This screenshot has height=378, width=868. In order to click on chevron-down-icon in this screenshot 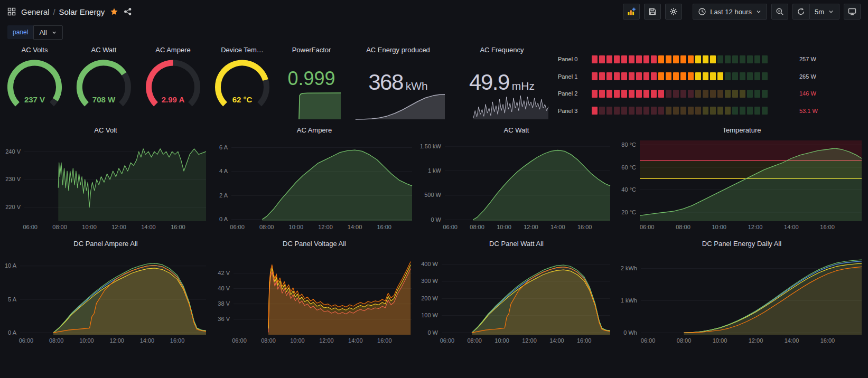, I will do `click(54, 33)`.